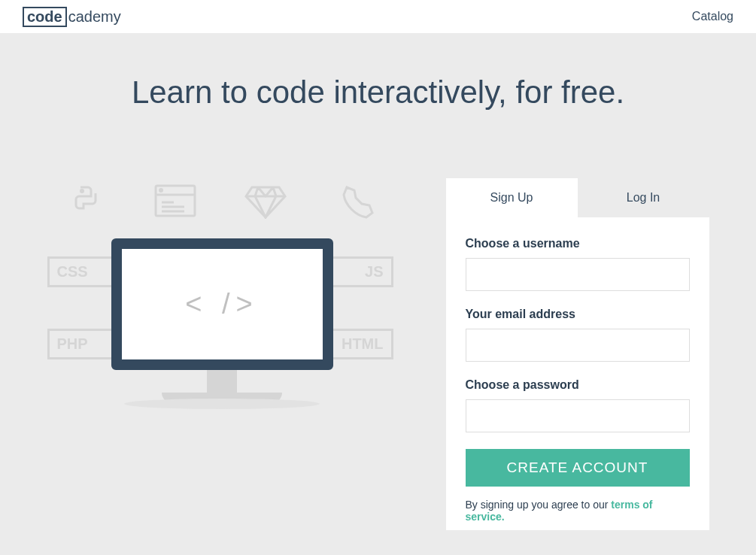  Describe the element at coordinates (266, 201) in the screenshot. I see `diamond-icon` at that location.